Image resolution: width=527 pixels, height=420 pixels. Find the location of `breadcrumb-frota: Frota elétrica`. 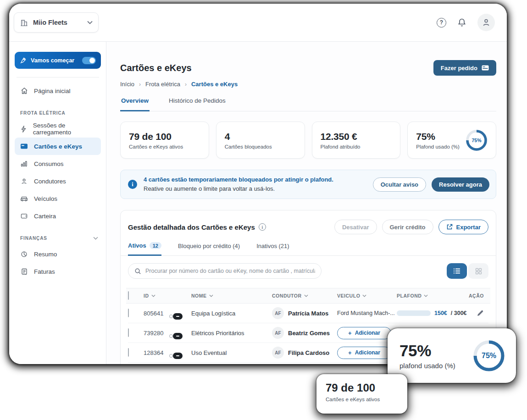

breadcrumb-frota: Frota elétrica is located at coordinates (163, 84).